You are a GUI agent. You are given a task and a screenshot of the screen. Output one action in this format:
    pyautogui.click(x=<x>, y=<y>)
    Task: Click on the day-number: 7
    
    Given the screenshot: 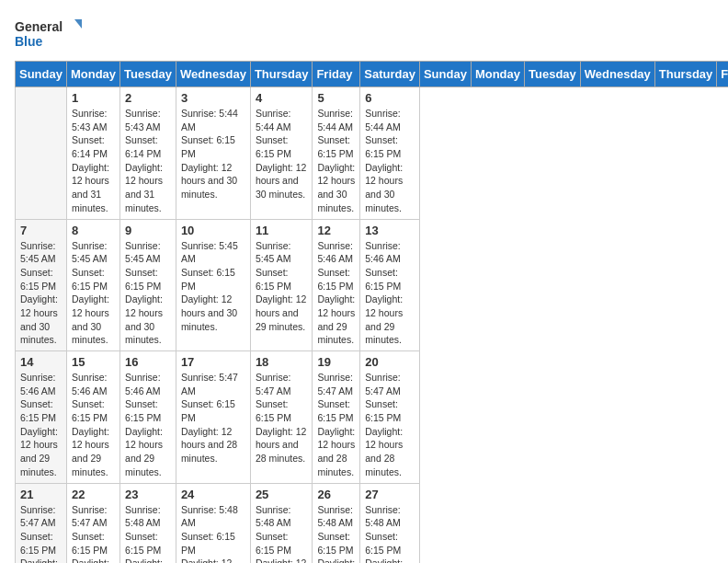 What is the action you would take?
    pyautogui.click(x=40, y=230)
    